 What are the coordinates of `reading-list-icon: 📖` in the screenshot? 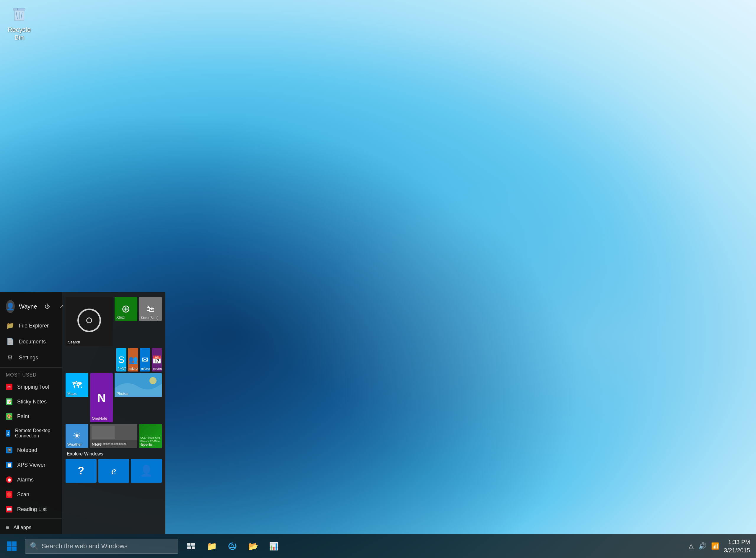 It's located at (9, 509).